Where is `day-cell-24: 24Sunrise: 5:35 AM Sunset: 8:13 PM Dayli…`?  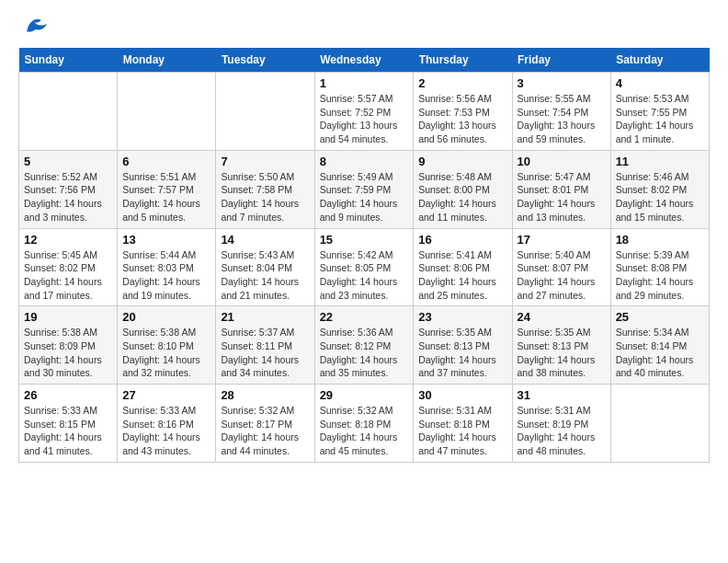
day-cell-24: 24Sunrise: 5:35 AM Sunset: 8:13 PM Dayli… is located at coordinates (561, 346).